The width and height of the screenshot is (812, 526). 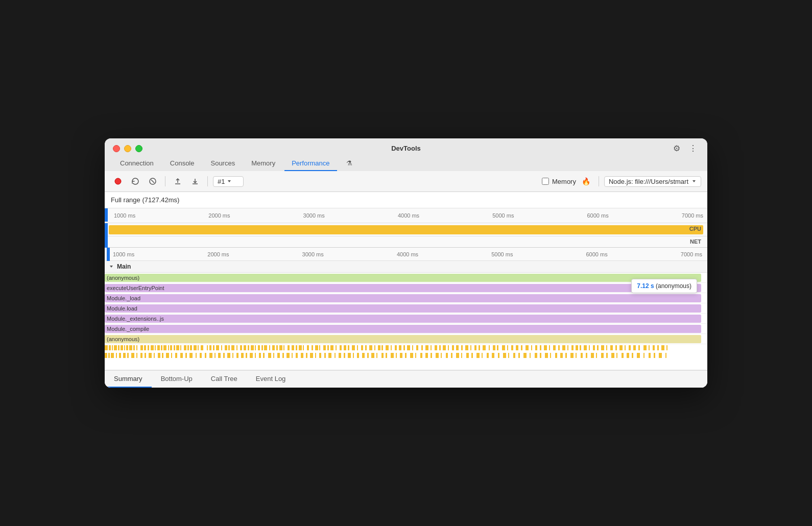 What do you see at coordinates (135, 181) in the screenshot?
I see `reload-button` at bounding box center [135, 181].